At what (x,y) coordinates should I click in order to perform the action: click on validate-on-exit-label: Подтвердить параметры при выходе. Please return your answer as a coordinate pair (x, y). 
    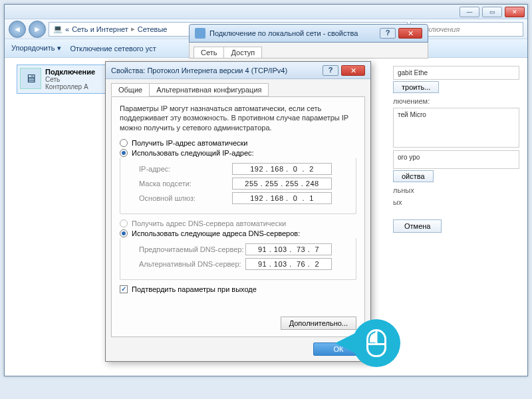
    Looking at the image, I should click on (194, 289).